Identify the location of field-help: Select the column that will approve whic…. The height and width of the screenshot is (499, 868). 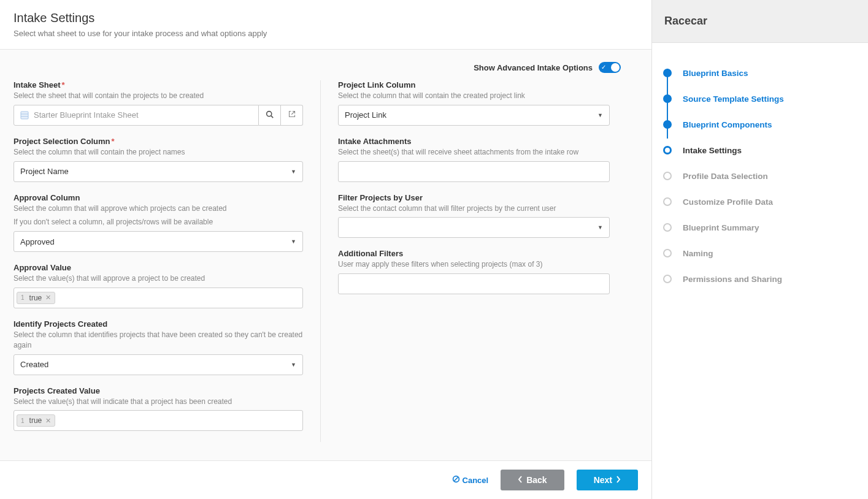
(158, 208).